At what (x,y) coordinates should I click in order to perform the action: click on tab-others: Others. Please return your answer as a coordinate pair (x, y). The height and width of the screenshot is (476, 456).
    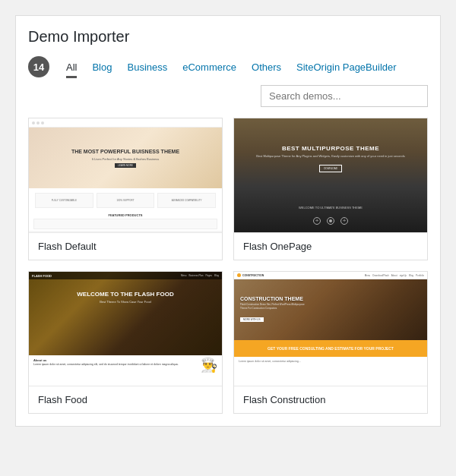
    Looking at the image, I should click on (266, 67).